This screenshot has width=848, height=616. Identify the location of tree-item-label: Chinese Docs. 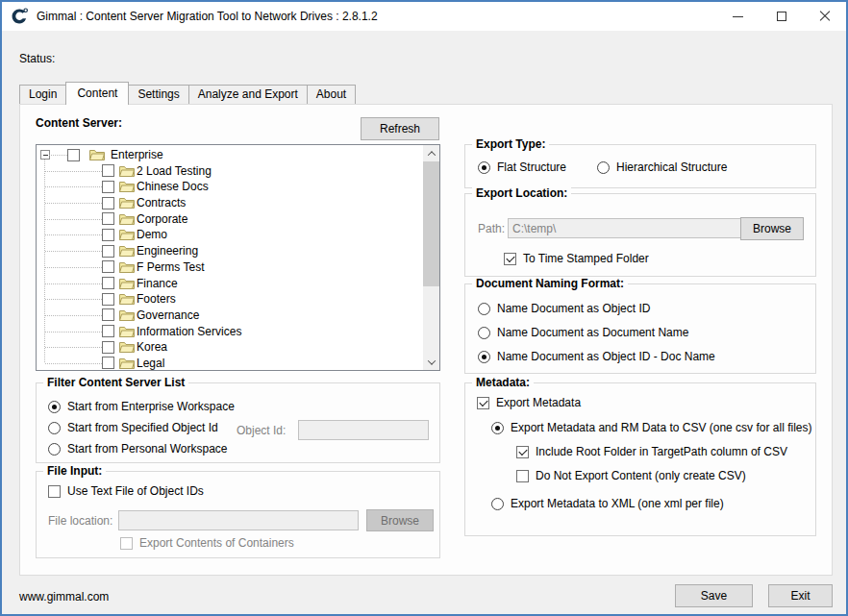
(173, 186).